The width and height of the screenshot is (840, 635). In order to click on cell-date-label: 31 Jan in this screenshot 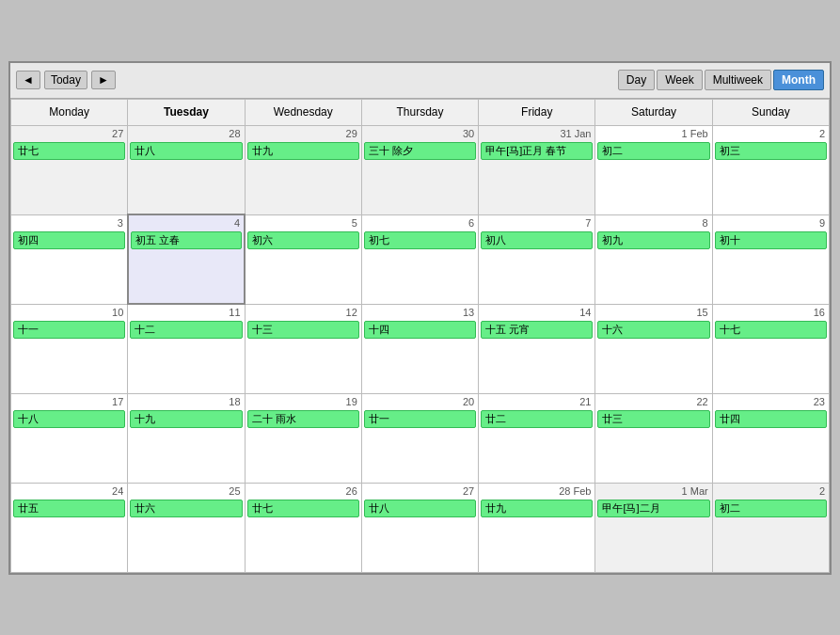, I will do `click(536, 134)`.